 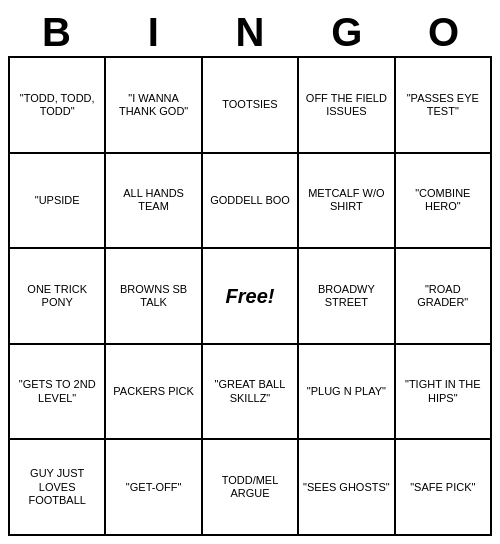 I want to click on bingo-cell: "TODD, TODD, TODD", so click(x=58, y=106).